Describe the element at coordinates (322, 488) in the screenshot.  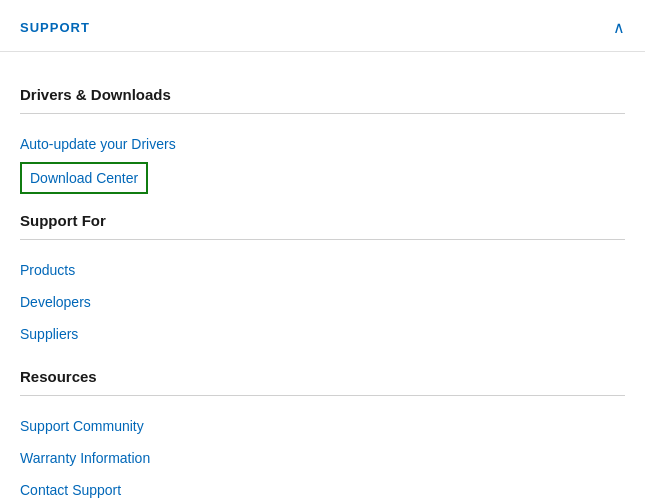
I see `contact-support-link: Contact Support` at that location.